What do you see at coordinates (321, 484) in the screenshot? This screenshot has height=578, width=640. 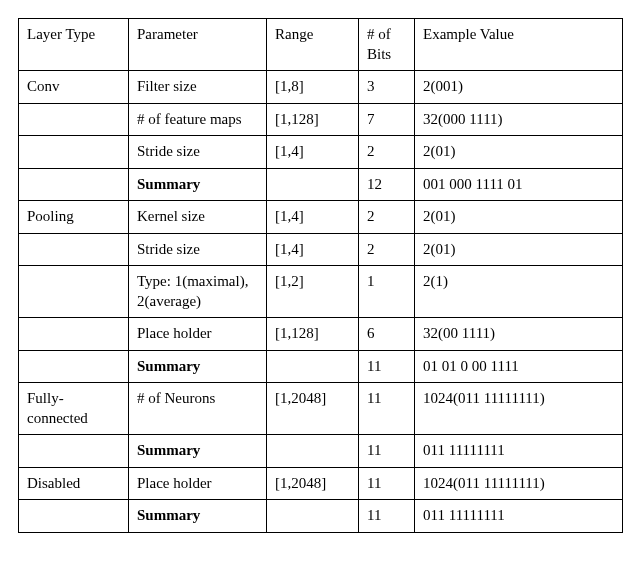 I see `table-row: DisabledPlace holder[1,2048]111024(011 1…` at bounding box center [321, 484].